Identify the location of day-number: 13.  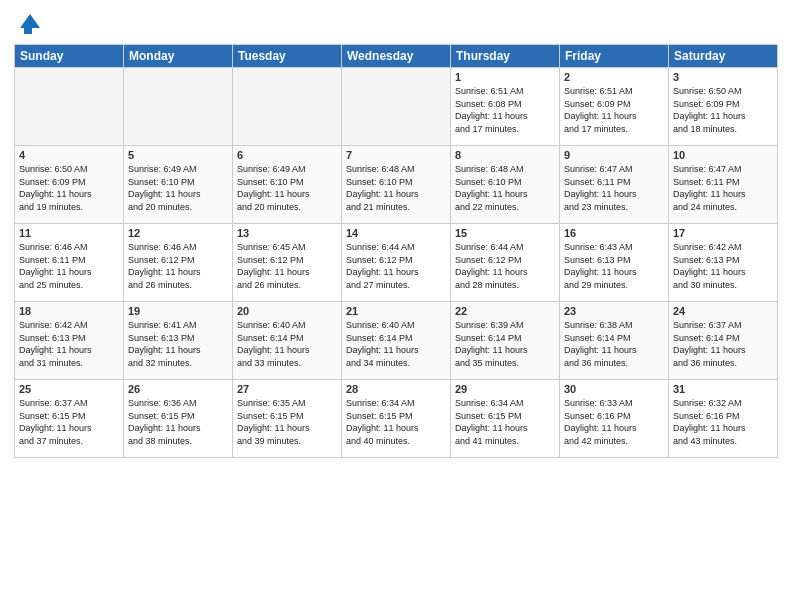
(287, 233).